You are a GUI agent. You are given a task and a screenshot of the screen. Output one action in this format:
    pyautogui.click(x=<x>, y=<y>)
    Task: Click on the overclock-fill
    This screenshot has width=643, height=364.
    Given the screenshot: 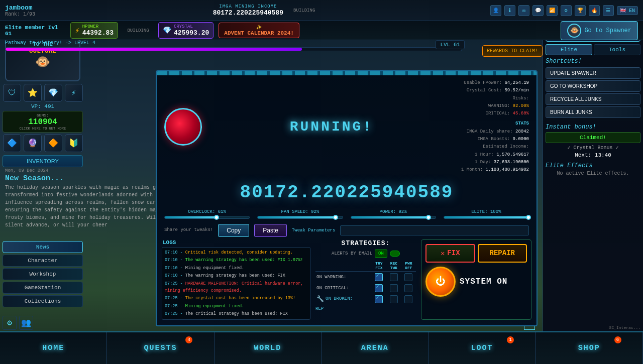 What is the action you would take?
    pyautogui.click(x=191, y=217)
    